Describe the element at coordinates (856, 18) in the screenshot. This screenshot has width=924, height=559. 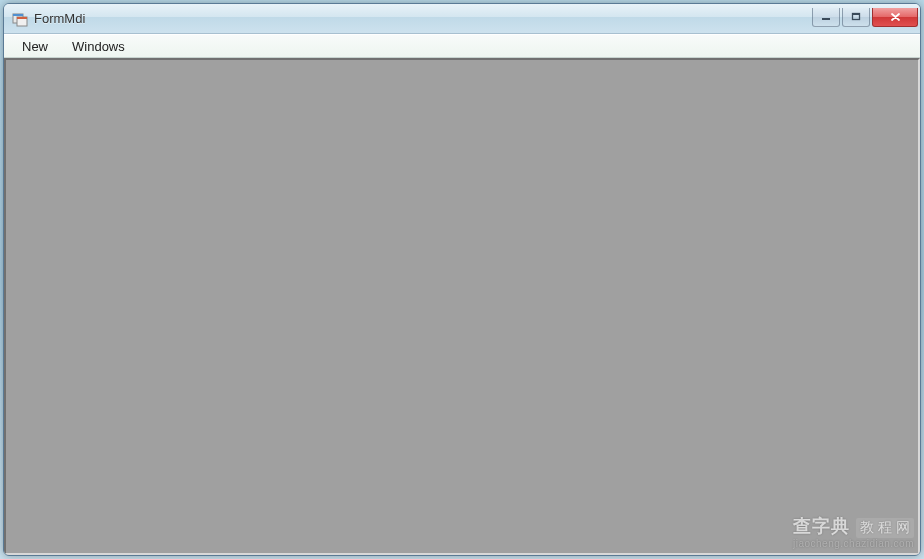
I see `maximize-button` at that location.